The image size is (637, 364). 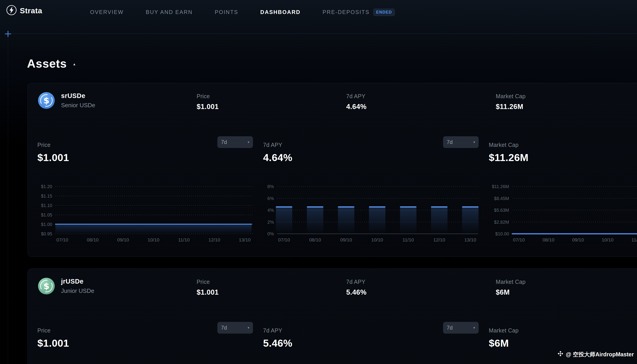 What do you see at coordinates (226, 12) in the screenshot?
I see `nav-points: POINTS` at bounding box center [226, 12].